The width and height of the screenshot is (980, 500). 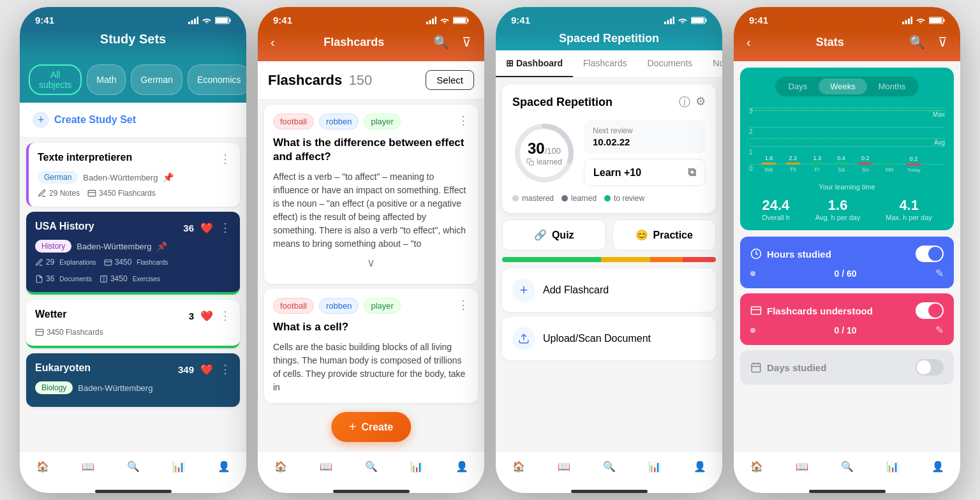 What do you see at coordinates (847, 311) in the screenshot?
I see `toggle-header-2: Flashcards understood` at bounding box center [847, 311].